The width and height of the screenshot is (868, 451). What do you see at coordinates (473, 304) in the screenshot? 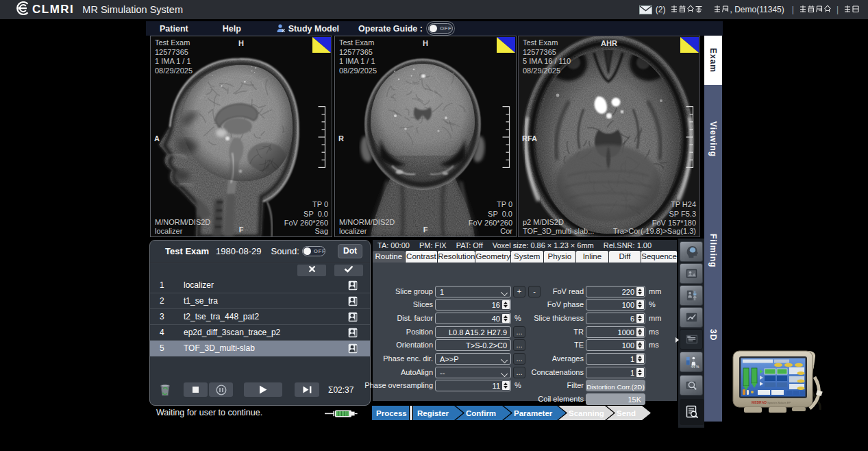
I see `number-field: 16` at bounding box center [473, 304].